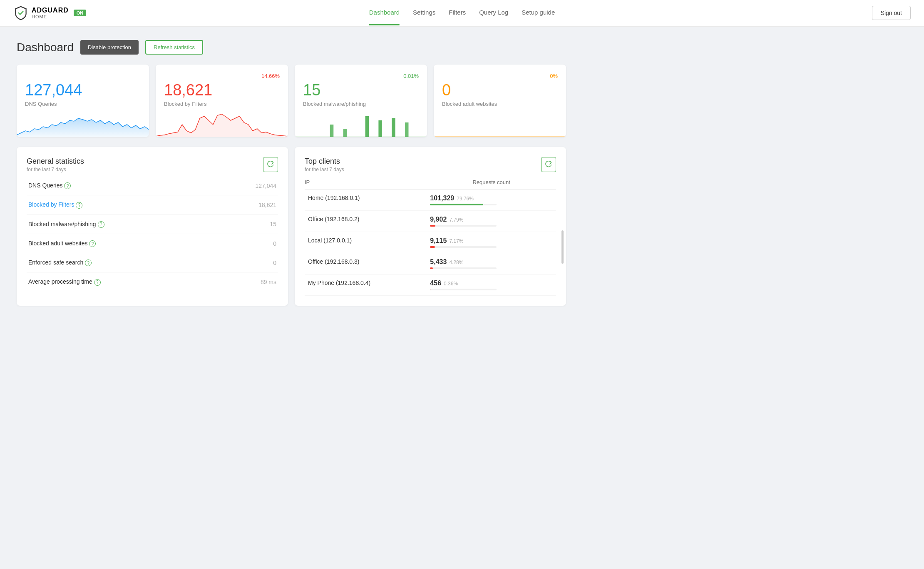 This screenshot has height=569, width=924. What do you see at coordinates (325, 162) in the screenshot?
I see `top-clients-title: Top clients` at bounding box center [325, 162].